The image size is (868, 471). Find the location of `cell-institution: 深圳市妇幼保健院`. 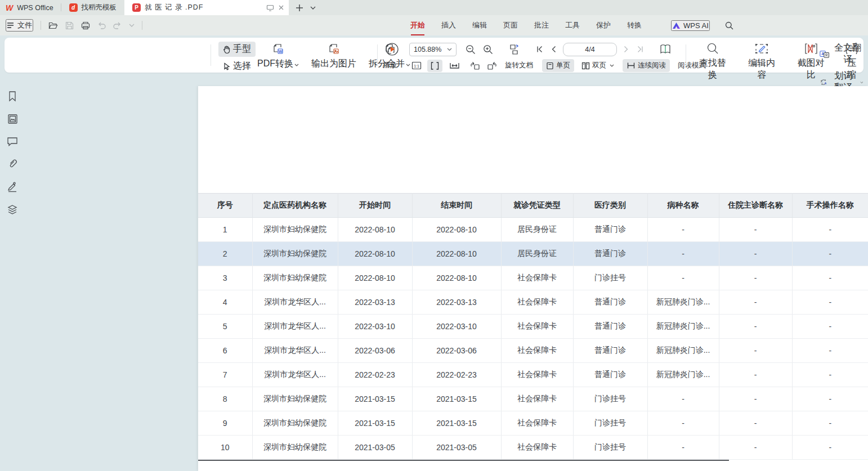

cell-institution: 深圳市妇幼保健院 is located at coordinates (295, 423).